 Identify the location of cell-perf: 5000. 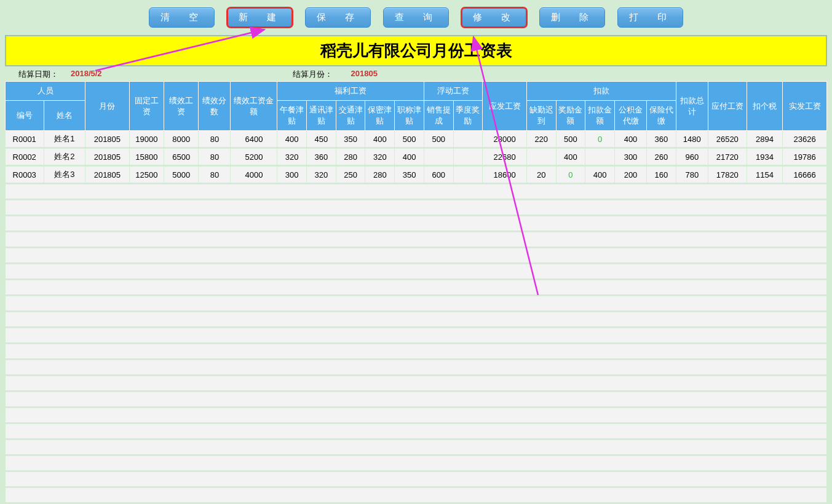
(181, 175).